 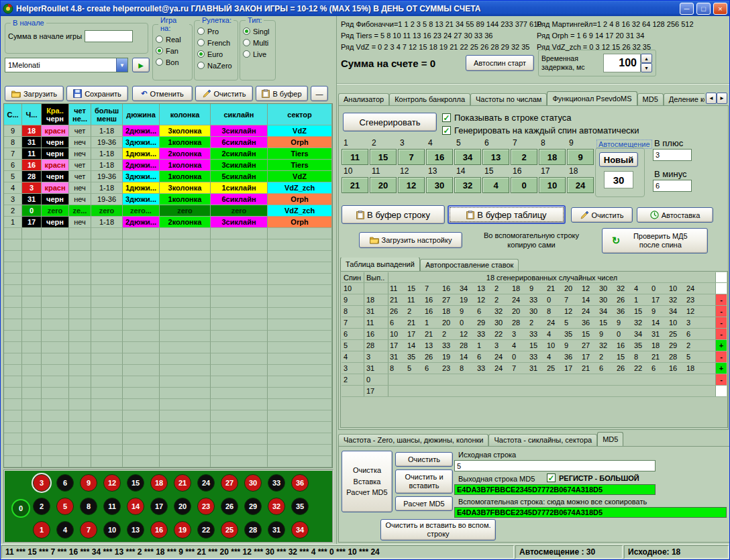 What do you see at coordinates (413, 440) in the screenshot?
I see `frequency-tab-1: Частота - Zero, шансы, дюжины, колонки` at bounding box center [413, 440].